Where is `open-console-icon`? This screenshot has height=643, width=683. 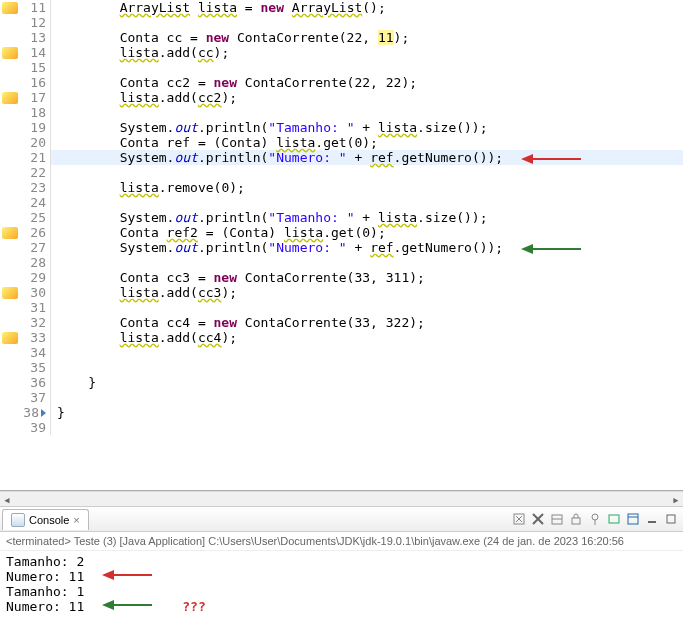 open-console-icon is located at coordinates (633, 519).